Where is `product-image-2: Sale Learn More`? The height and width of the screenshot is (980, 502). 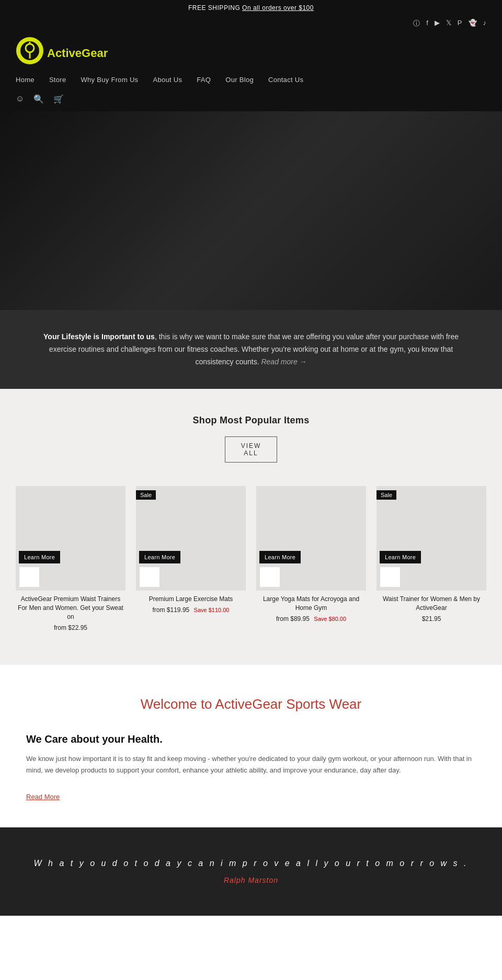
product-image-2: Sale Learn More is located at coordinates (191, 538).